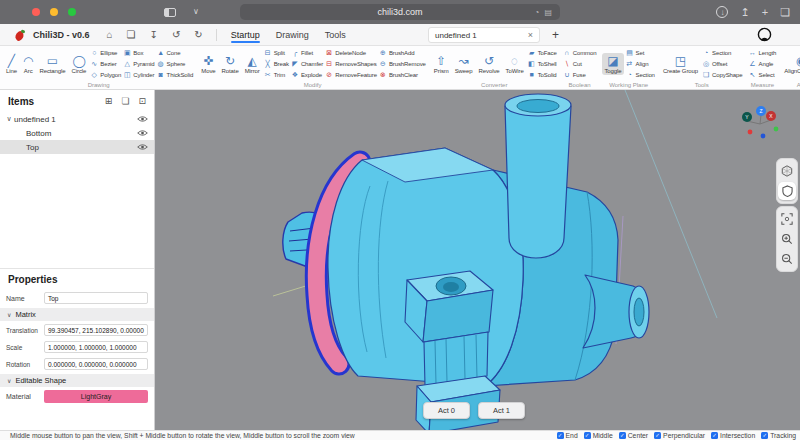  Describe the element at coordinates (515, 64) in the screenshot. I see `tool-towire: ◌ToWire` at that location.